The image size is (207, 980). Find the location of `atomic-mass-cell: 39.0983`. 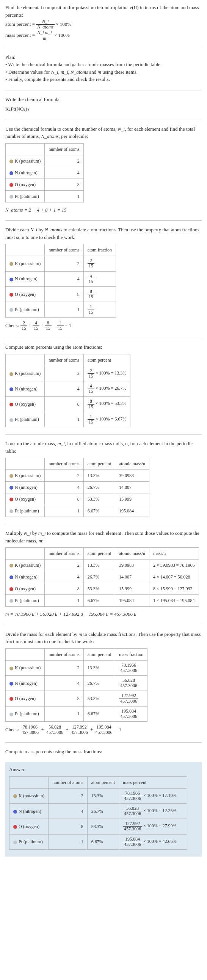

atomic-mass-cell: 39.0983 is located at coordinates (132, 476).